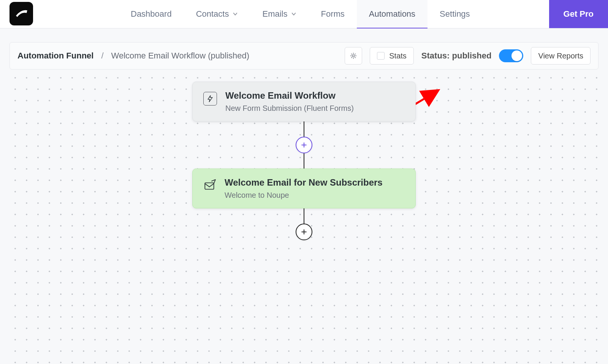 The image size is (608, 364). I want to click on breadcrumb-current: Welcome Email Workflow (published), so click(180, 56).